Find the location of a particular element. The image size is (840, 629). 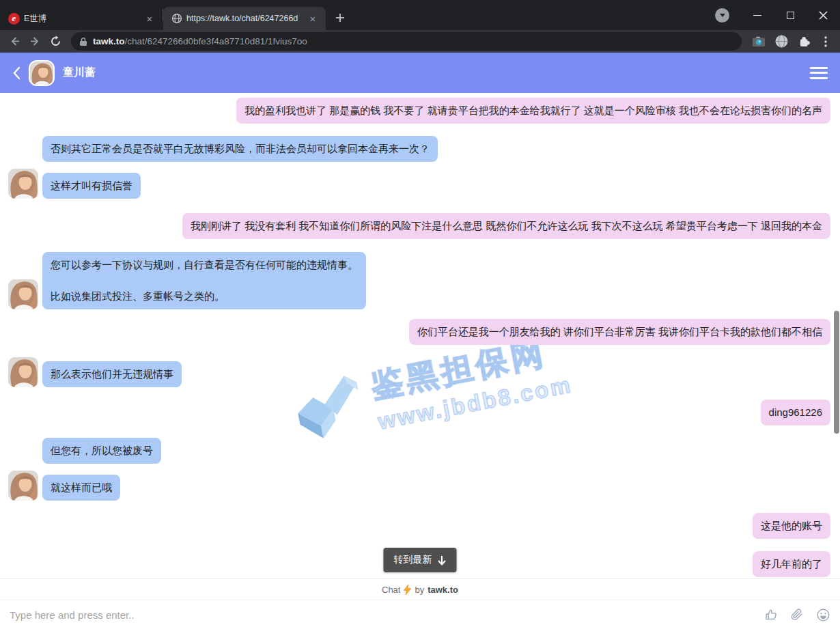

jump-to-latest-button: 转到最新 is located at coordinates (421, 560).